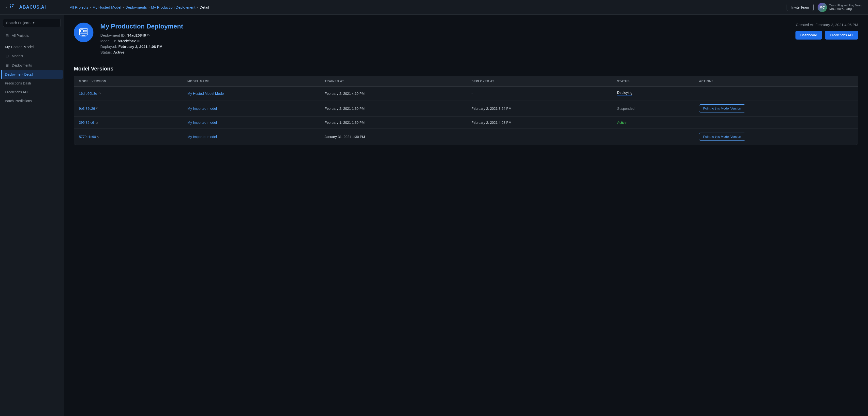 The width and height of the screenshot is (868, 416). What do you see at coordinates (625, 96) in the screenshot?
I see `deploying-progress-bar` at bounding box center [625, 96].